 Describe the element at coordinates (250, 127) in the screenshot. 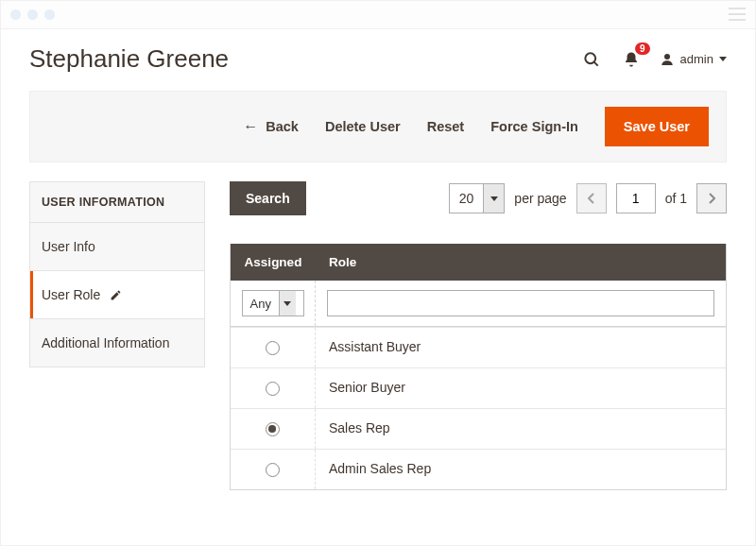

I see `arrow-left-icon: ←` at that location.